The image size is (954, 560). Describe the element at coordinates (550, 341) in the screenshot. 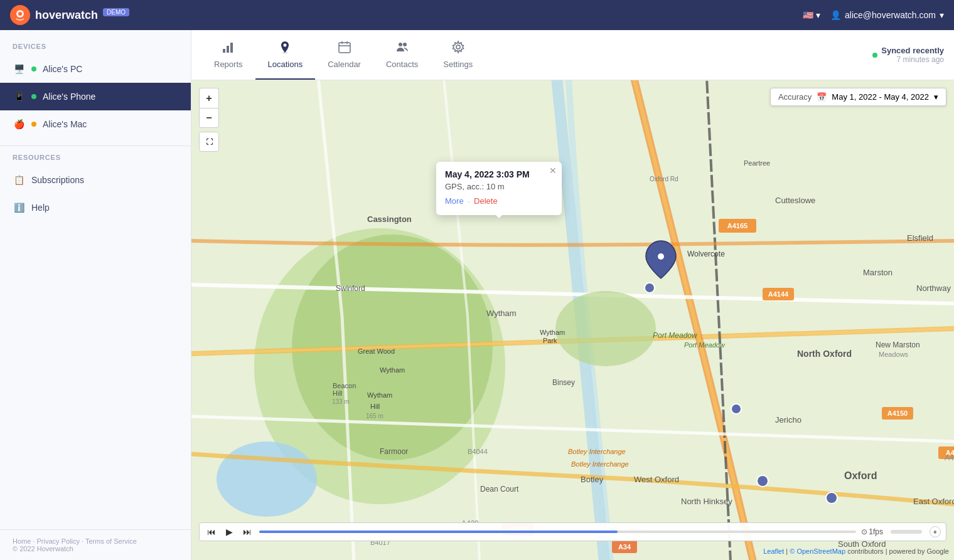

I see `svg-text: Park` at that location.